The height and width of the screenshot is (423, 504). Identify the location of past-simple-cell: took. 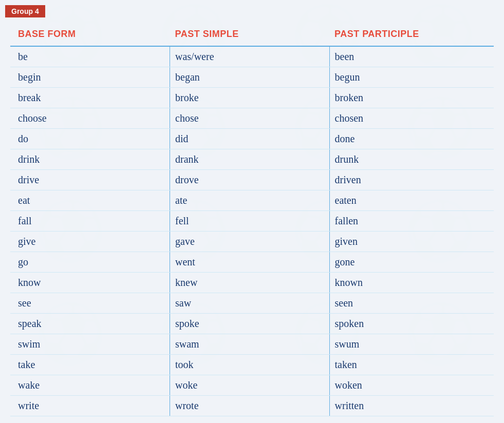
(250, 365).